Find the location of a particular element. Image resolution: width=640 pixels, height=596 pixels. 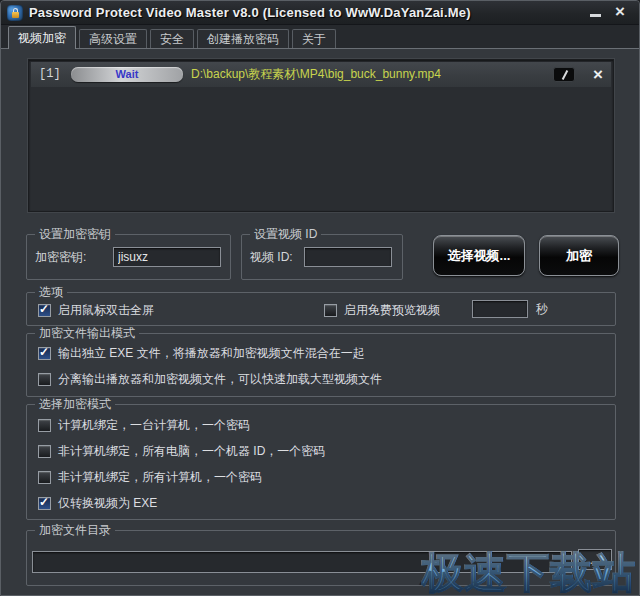

checkbox-label: 非计算机绑定，所有电脑，一个机器 ID，一个密码 is located at coordinates (192, 452).